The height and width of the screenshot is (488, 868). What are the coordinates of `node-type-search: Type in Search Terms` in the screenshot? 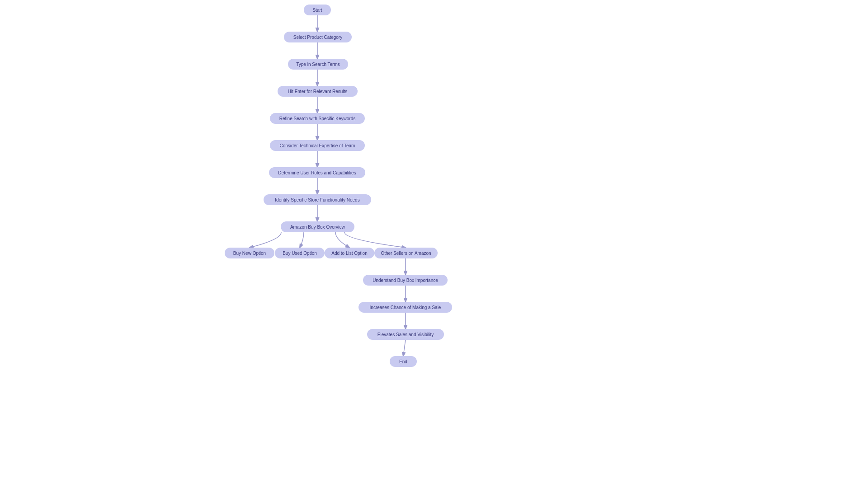 It's located at (318, 64).